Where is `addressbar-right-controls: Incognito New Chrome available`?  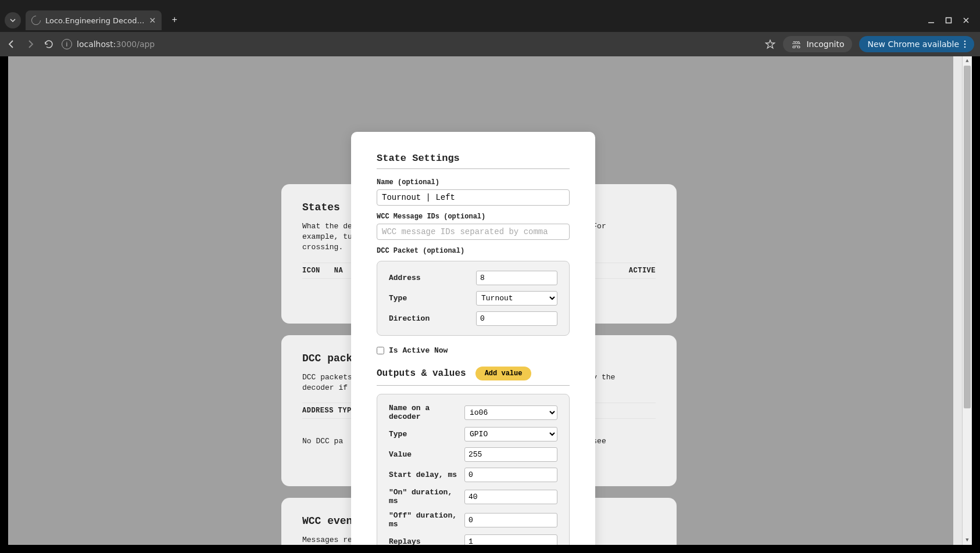 addressbar-right-controls: Incognito New Chrome available is located at coordinates (870, 44).